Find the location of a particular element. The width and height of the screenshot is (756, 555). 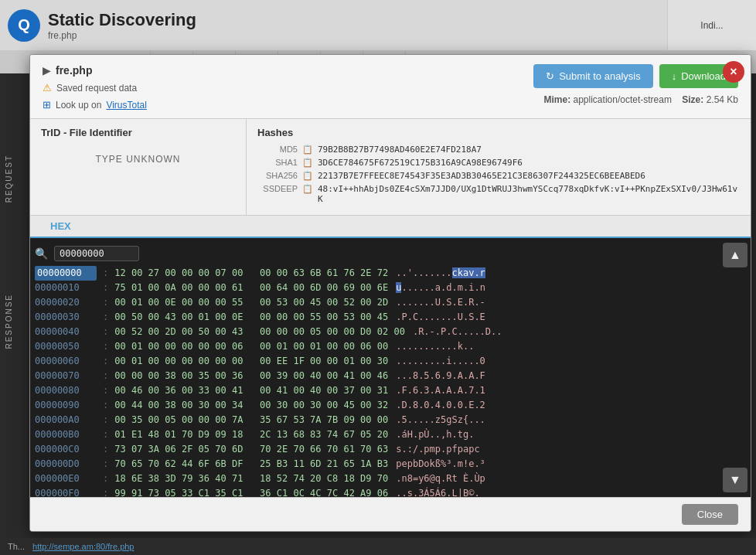

hex-addr: 000000C0 is located at coordinates (66, 450).